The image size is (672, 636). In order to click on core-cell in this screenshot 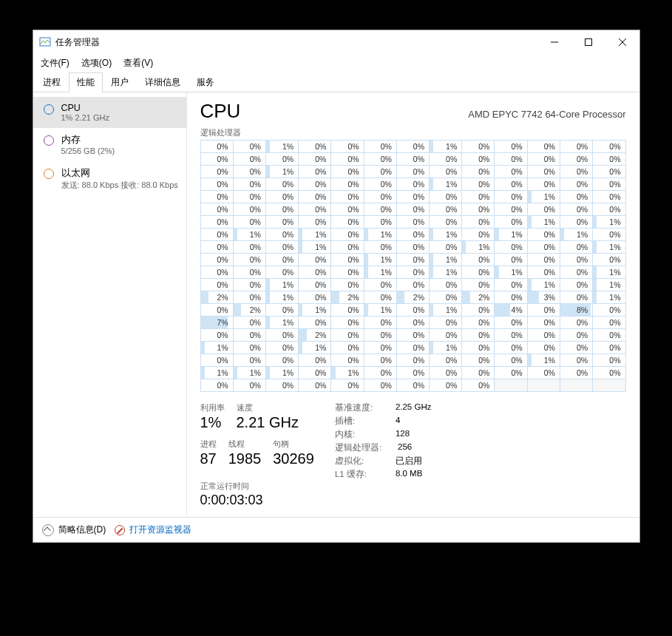, I will do `click(511, 386)`.